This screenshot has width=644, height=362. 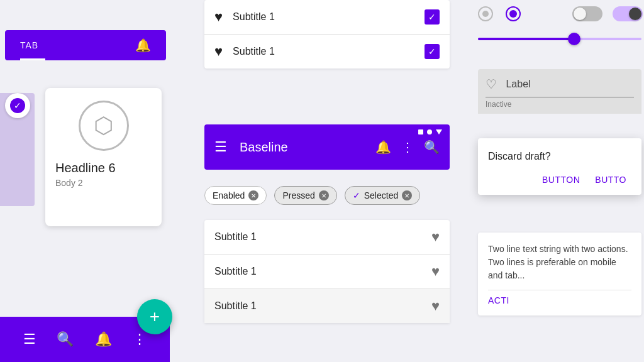 I want to click on list-top: ♥ Subtitle 1 ✓ ♥ Subtitle 1 ✓, so click(x=327, y=34).